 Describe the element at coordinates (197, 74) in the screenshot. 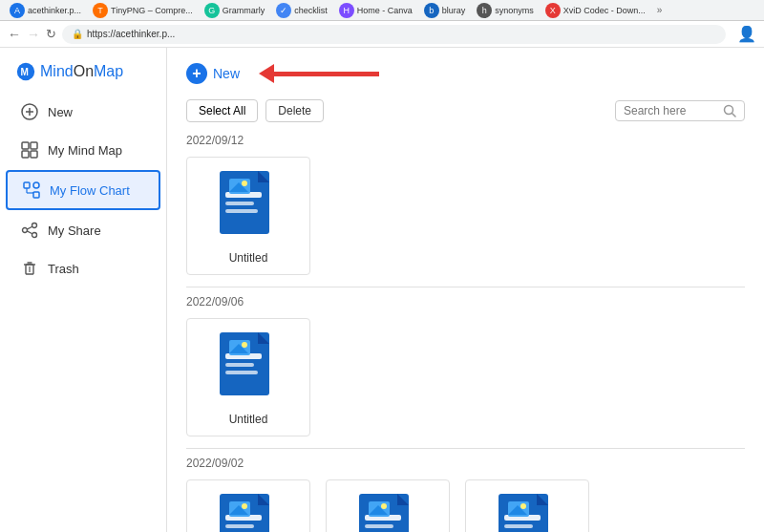

I see `new-plus-icon: +` at that location.